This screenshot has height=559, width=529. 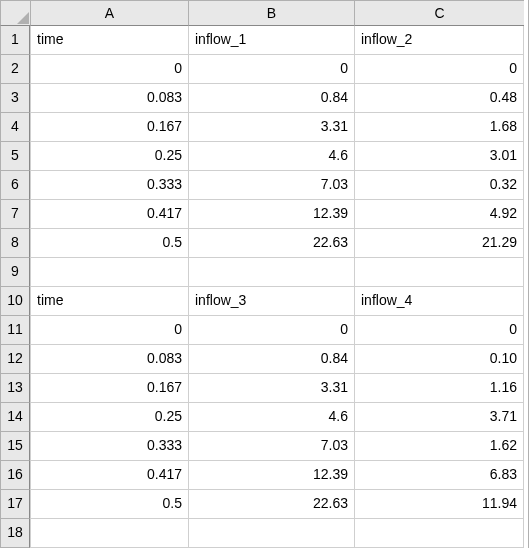 I want to click on row-header-11: 11, so click(x=15, y=330).